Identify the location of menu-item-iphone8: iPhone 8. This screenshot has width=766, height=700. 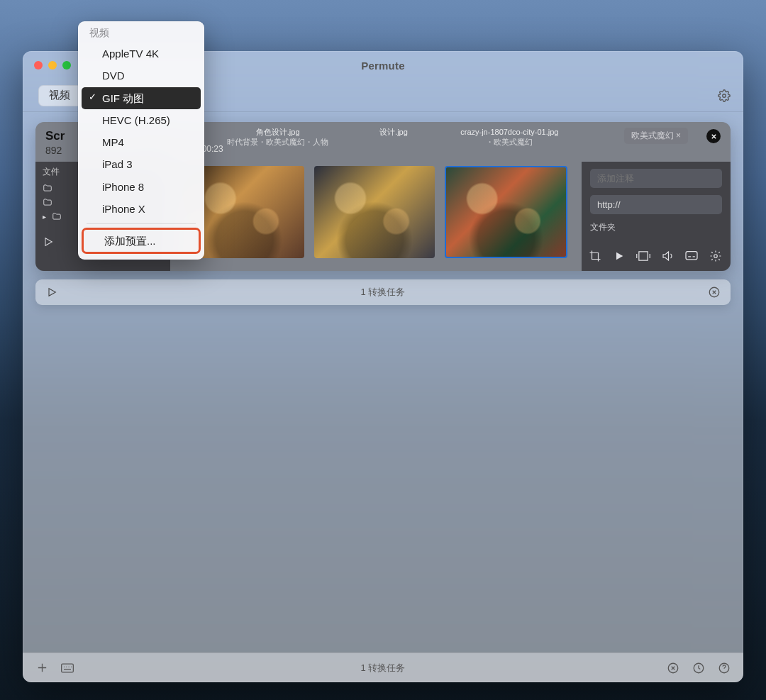
(141, 187).